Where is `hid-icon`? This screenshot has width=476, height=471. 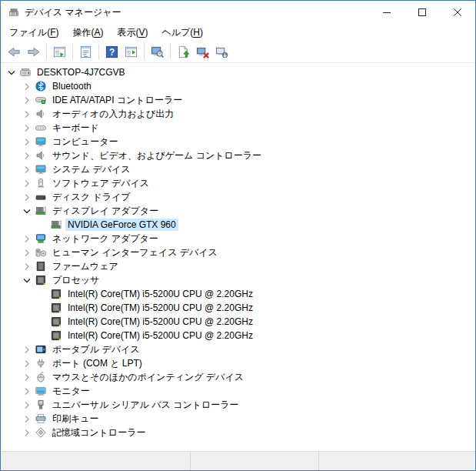
hid-icon is located at coordinates (41, 252).